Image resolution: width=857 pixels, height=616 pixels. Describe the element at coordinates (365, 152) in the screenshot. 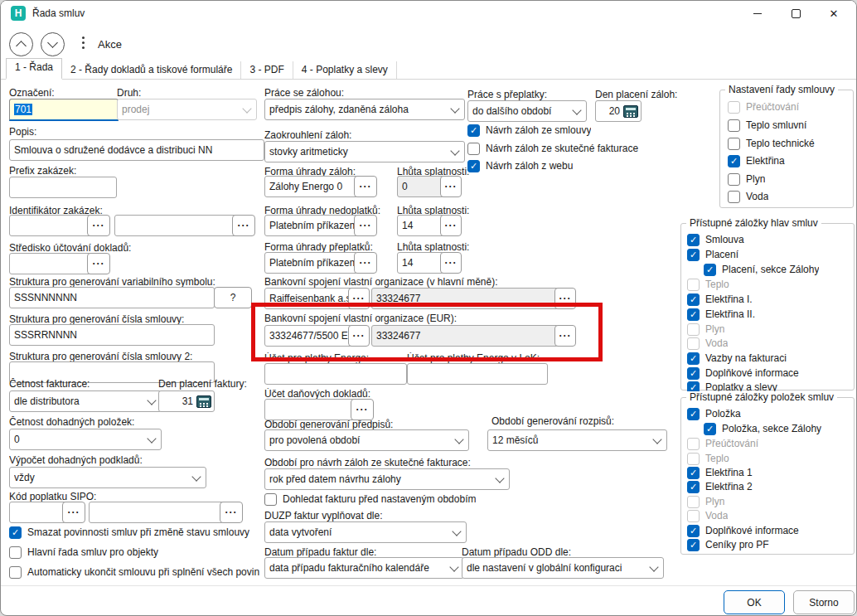

I see `zaokrouhleni-select: stovky aritmeticky` at that location.